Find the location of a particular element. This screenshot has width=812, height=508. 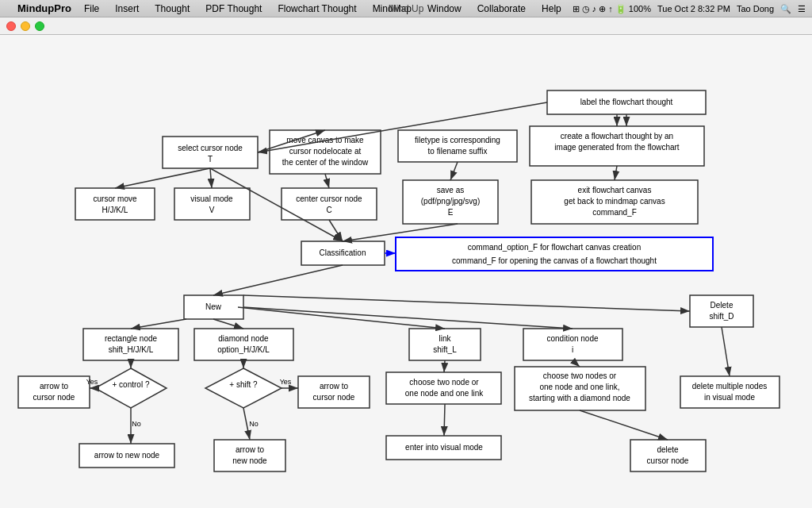

label-yes-1: Yes is located at coordinates (92, 382).